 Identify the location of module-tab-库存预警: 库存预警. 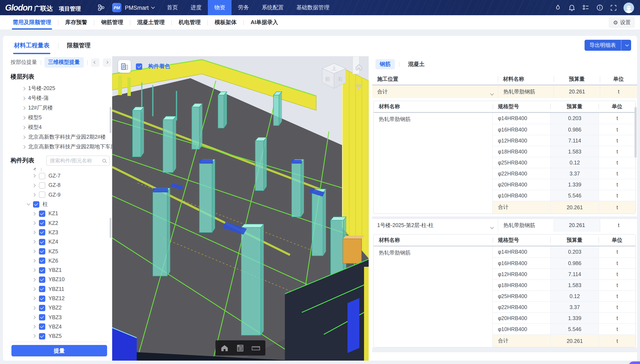
(76, 22).